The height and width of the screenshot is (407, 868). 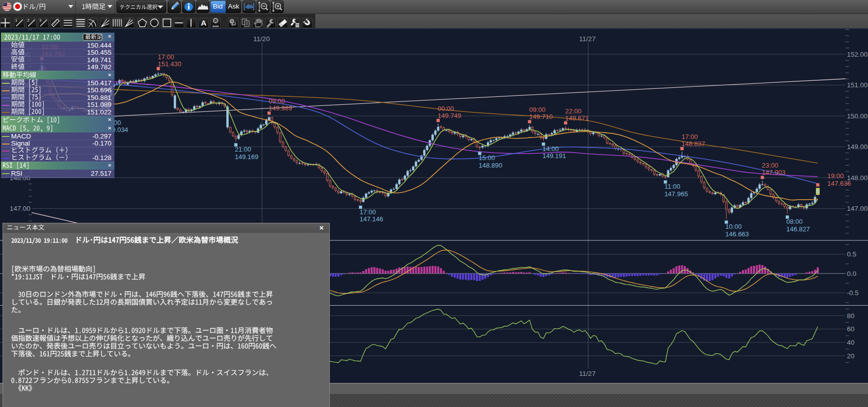 What do you see at coordinates (850, 316) in the screenshot?
I see `svg-text: 80` at bounding box center [850, 316].